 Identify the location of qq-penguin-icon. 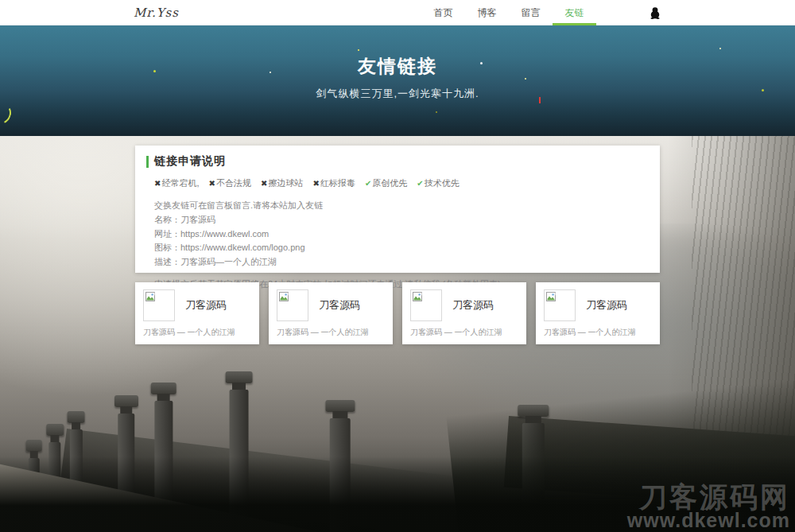
(655, 13).